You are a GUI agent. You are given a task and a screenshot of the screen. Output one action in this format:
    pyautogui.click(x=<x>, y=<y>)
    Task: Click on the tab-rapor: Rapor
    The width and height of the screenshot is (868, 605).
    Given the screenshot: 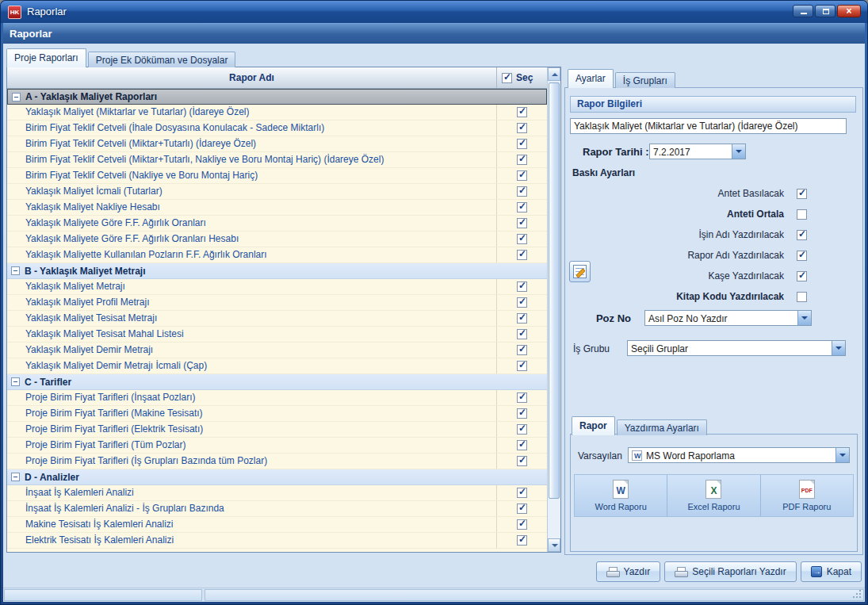 What is the action you would take?
    pyautogui.click(x=593, y=426)
    